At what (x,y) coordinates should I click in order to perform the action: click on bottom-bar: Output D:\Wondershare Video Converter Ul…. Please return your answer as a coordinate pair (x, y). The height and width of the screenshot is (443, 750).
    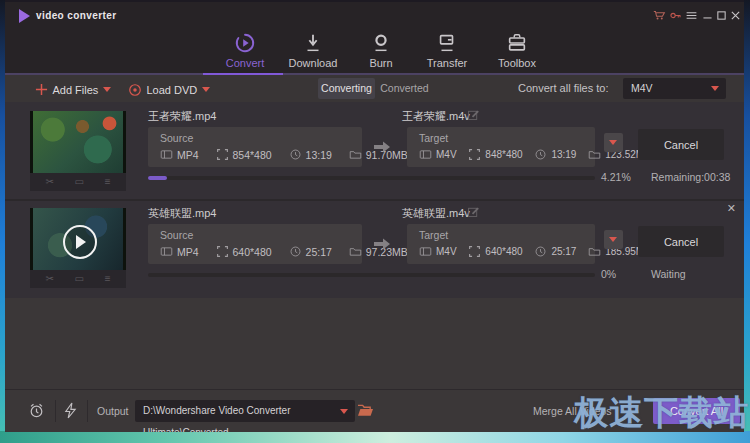
    Looking at the image, I should click on (374, 410).